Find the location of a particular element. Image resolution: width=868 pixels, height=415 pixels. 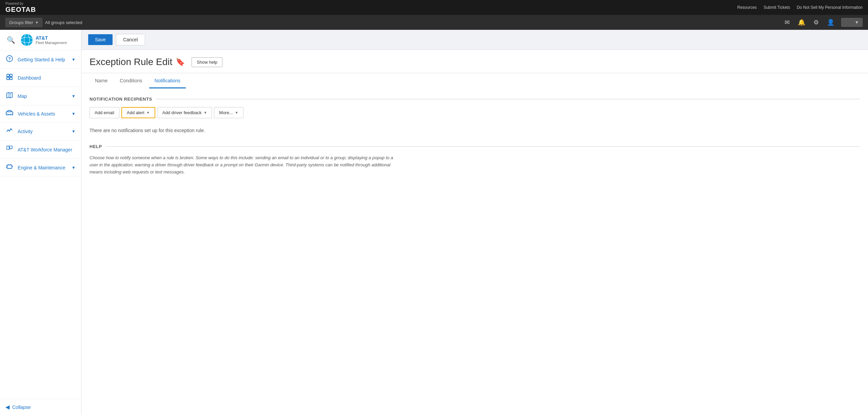

sidebar-item-arrow-map: ▼ is located at coordinates (74, 96).